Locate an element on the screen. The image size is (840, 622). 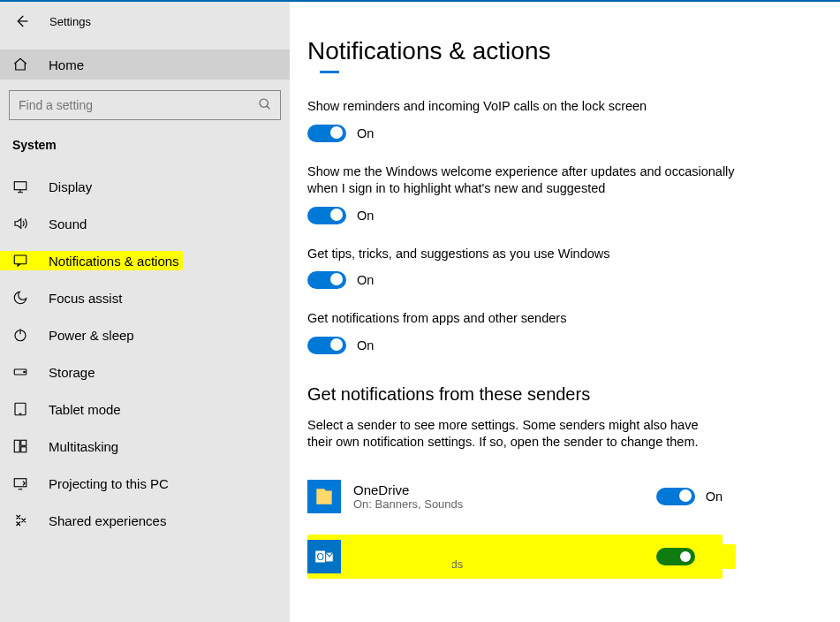
home-label: Home is located at coordinates (66, 65).